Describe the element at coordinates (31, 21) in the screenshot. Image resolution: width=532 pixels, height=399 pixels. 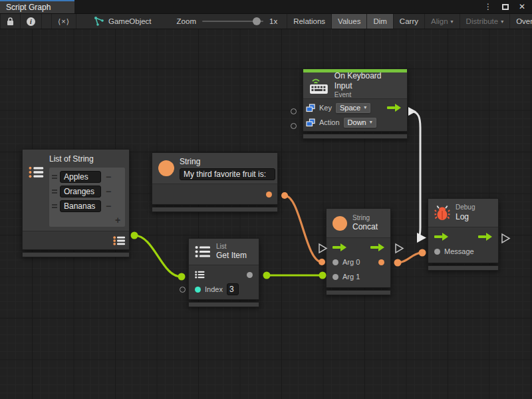
I see `info-icon: i` at that location.